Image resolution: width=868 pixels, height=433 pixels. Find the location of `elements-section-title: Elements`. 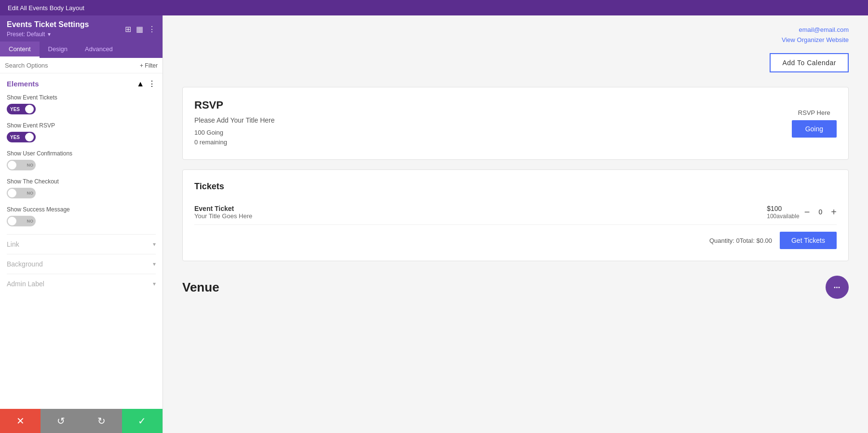

elements-section-title: Elements is located at coordinates (23, 84).